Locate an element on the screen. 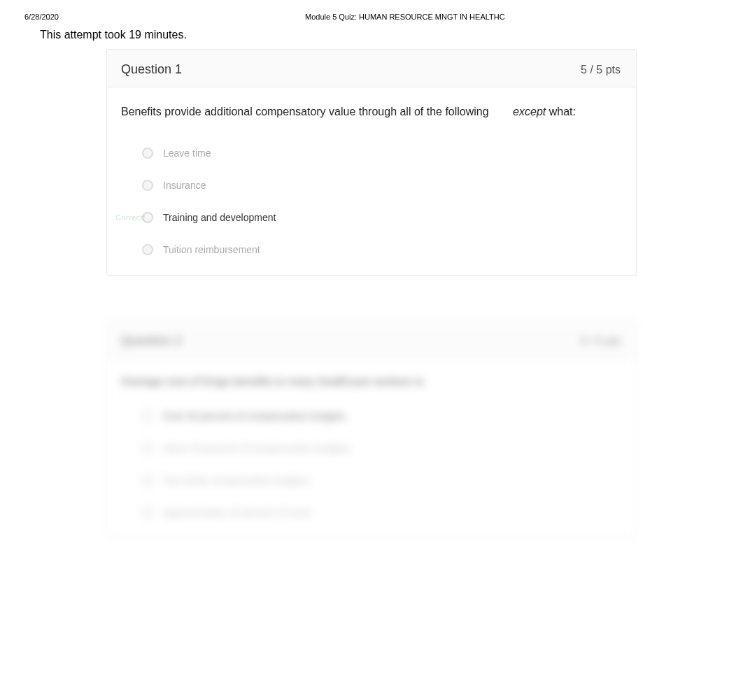 This screenshot has height=700, width=743. answer-option-correct: Correct! Training and development is located at coordinates (372, 217).